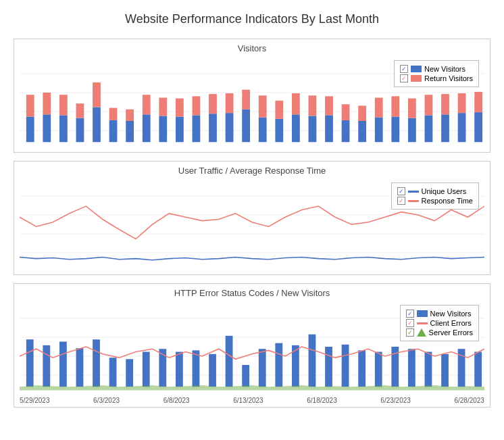 This screenshot has height=440, width=504. Describe the element at coordinates (436, 78) in the screenshot. I see `legend-return-visitors: ✓ Return Visitors` at that location.